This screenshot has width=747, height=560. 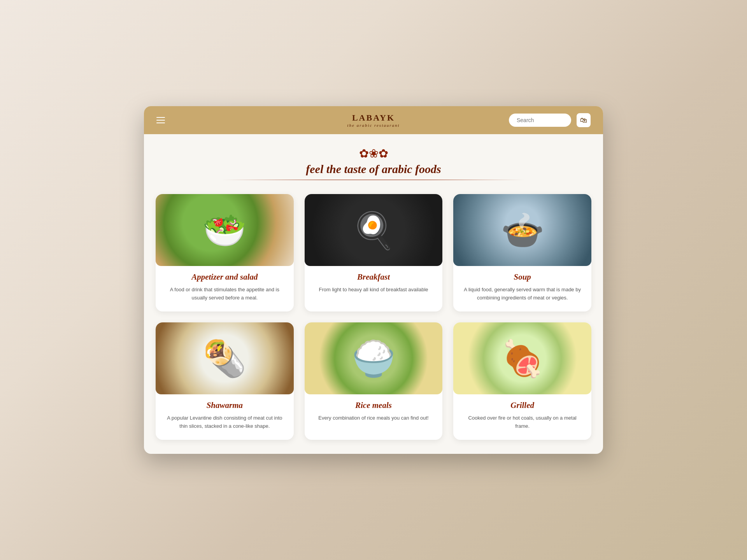 What do you see at coordinates (374, 359) in the screenshot?
I see `card-image-rice-meals` at bounding box center [374, 359].